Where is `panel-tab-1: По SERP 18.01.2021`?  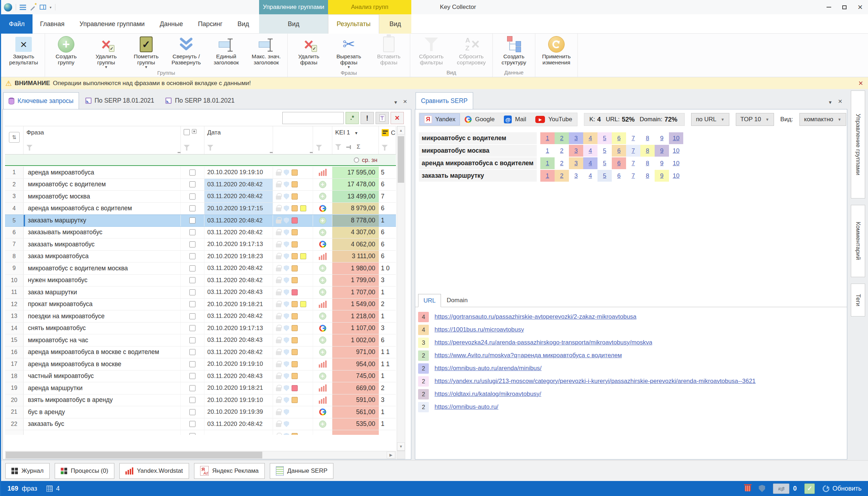
panel-tab-1: По SERP 18.01.2021 is located at coordinates (120, 101).